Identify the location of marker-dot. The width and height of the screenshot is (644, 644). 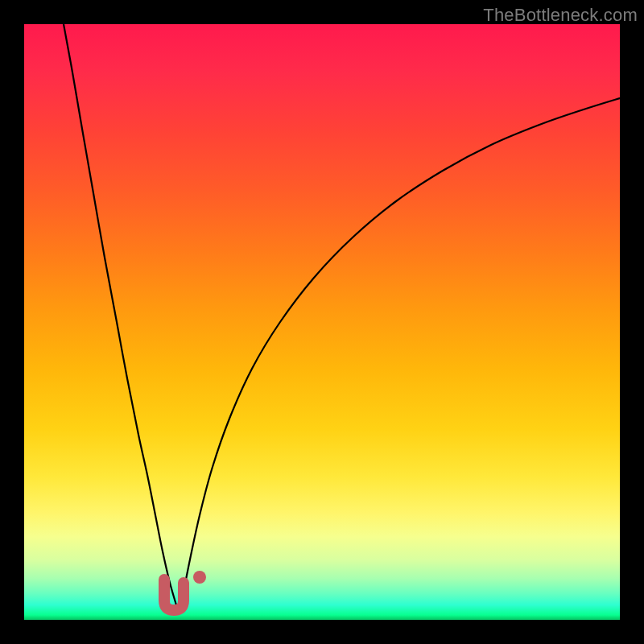
(200, 577).